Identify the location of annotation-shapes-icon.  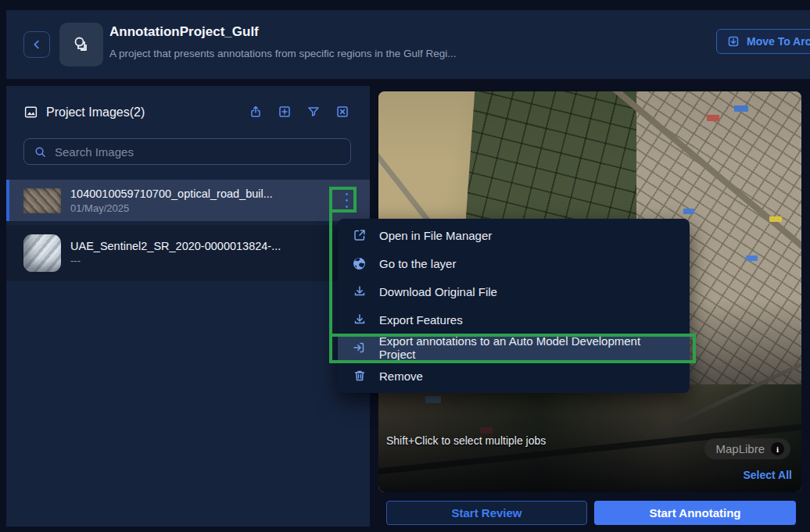
(81, 45).